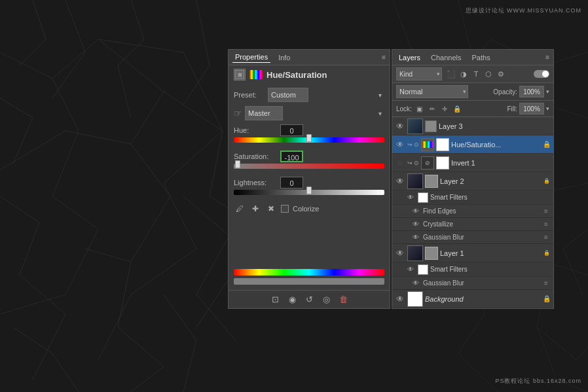 Image resolution: width=588 pixels, height=392 pixels. I want to click on lightness-label: Lightness:, so click(255, 183).